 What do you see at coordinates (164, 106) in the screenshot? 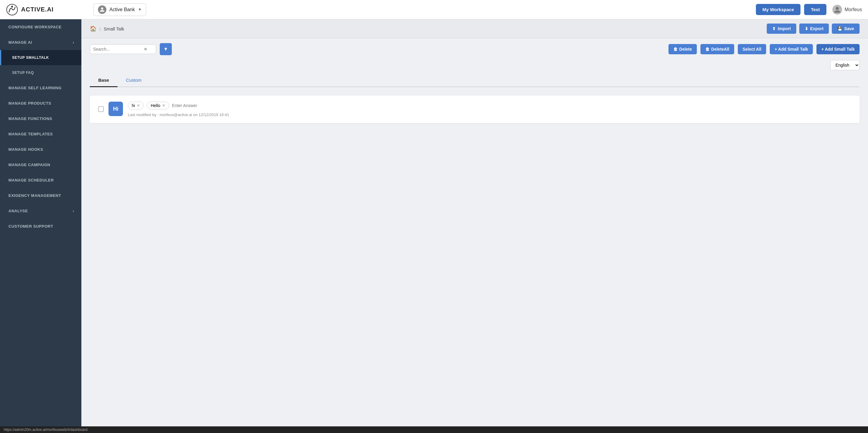
I see `tag-hello-close-icon: ✕` at bounding box center [164, 106].